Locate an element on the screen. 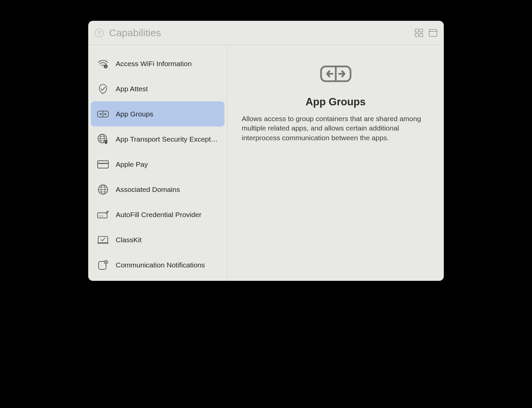 Image resolution: width=532 pixels, height=408 pixels. link-icon is located at coordinates (103, 114).